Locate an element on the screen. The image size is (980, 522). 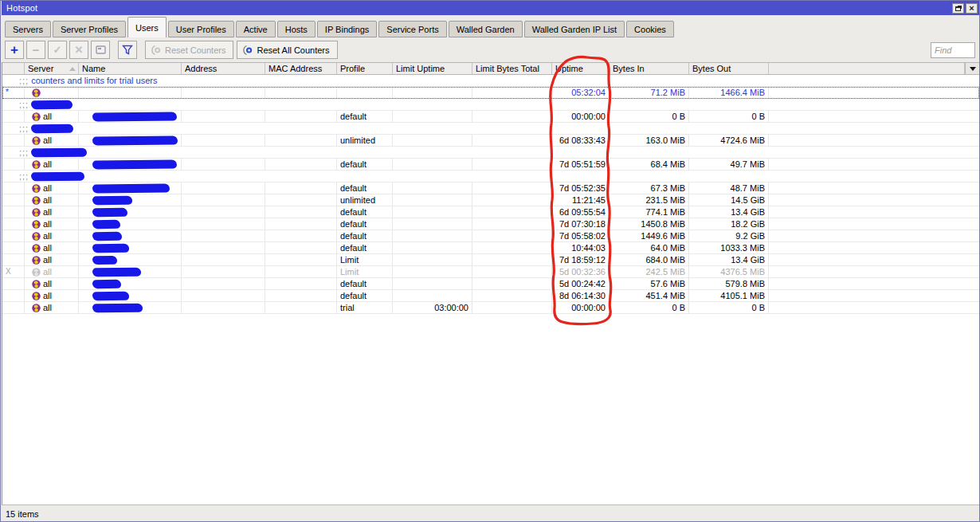
find-input is located at coordinates (953, 50).